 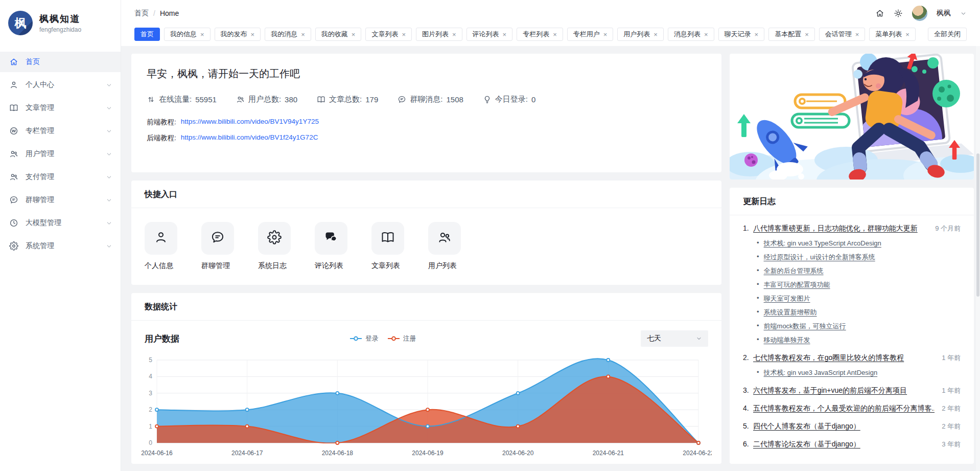 I want to click on stat-label: 文章总数:, so click(x=345, y=99).